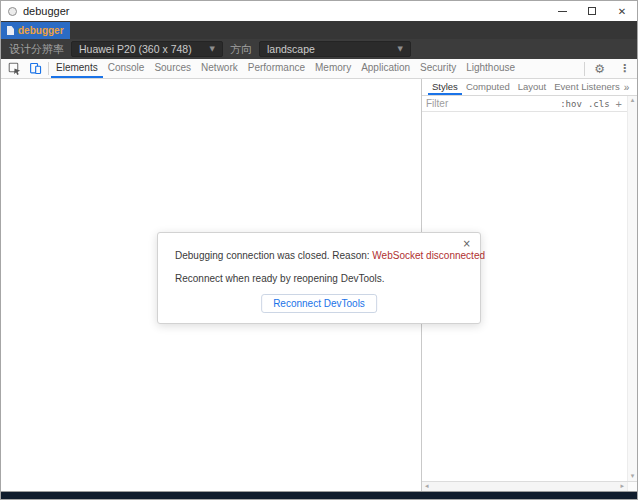 The width and height of the screenshot is (638, 500). I want to click on document-icon, so click(10, 30).